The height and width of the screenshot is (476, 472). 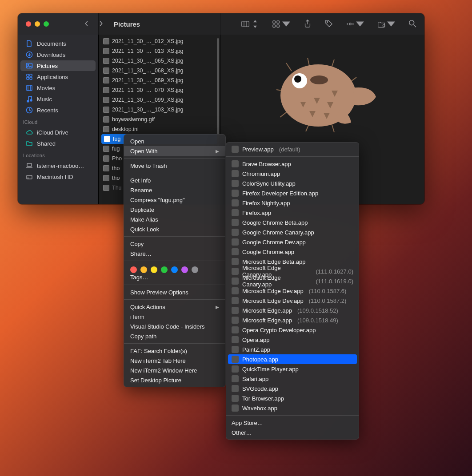 What do you see at coordinates (269, 184) in the screenshot?
I see `app-label: ColorSync Utility.app` at bounding box center [269, 184].